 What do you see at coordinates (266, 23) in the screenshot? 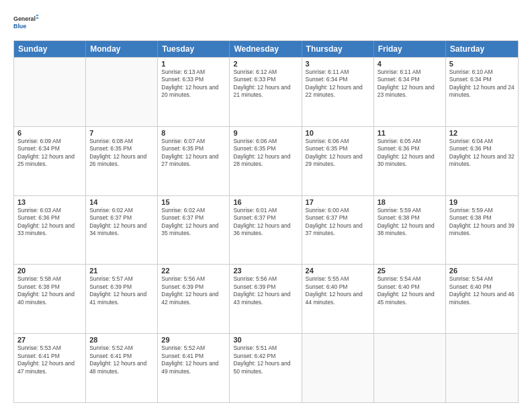
I see `header: General Blue` at bounding box center [266, 23].